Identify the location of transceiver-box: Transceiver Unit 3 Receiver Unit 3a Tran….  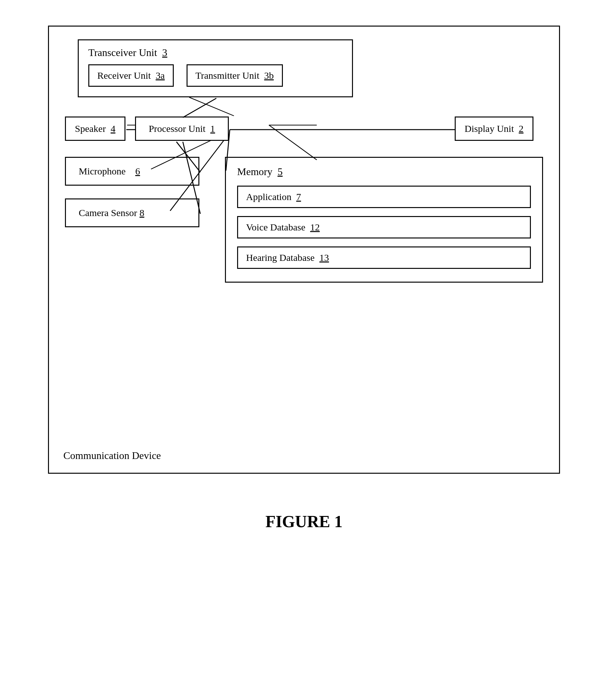
(215, 69).